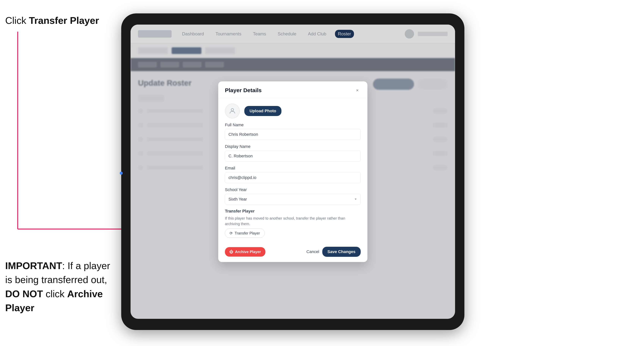 The image size is (644, 346). Describe the element at coordinates (293, 171) in the screenshot. I see `modal-body: Upload Photo Full Name Display Name` at that location.